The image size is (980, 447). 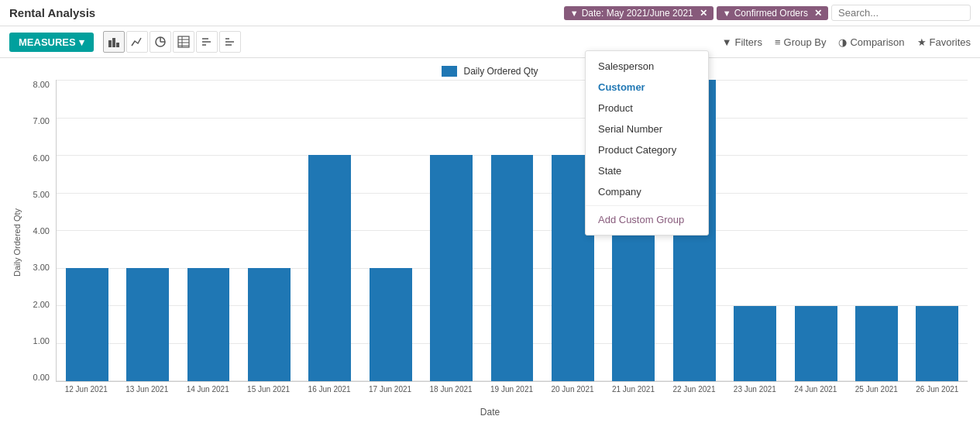 What do you see at coordinates (748, 42) in the screenshot?
I see `filters-label: Filters` at bounding box center [748, 42].